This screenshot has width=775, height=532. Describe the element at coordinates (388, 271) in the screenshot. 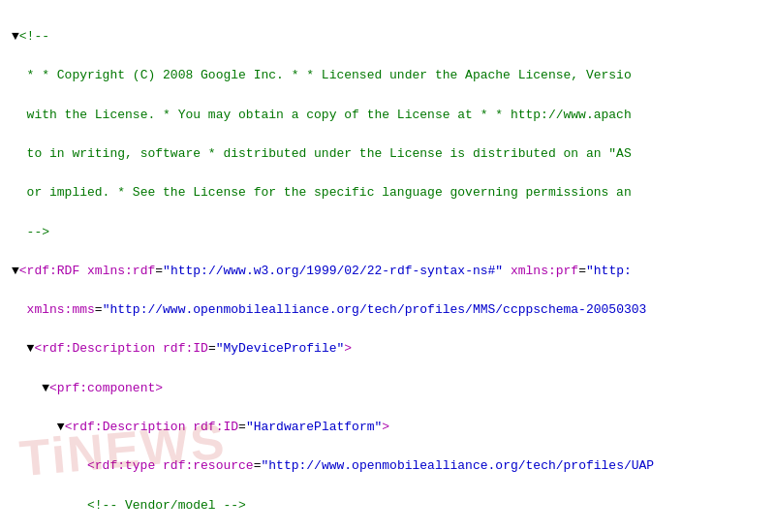

I see `line-rdf-rdf: ▼<rdf:RDF xmlns:rdf="http://www.w3.org/1…` at that location.